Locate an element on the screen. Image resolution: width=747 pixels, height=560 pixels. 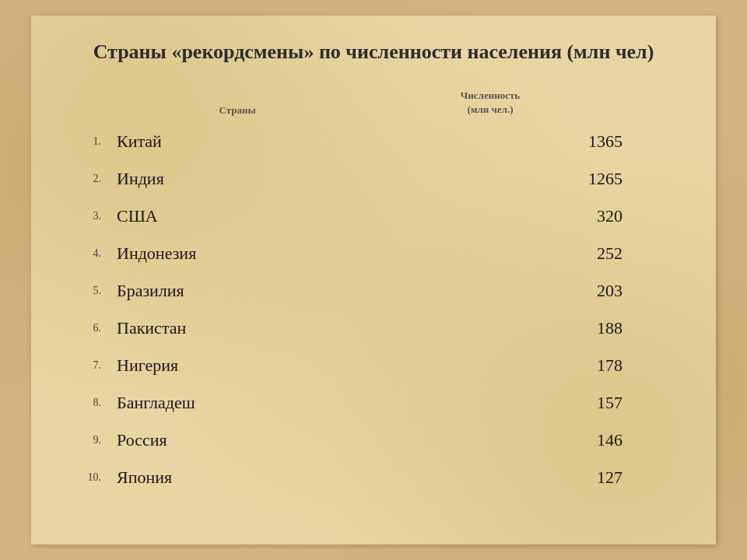
cell-num: 8. is located at coordinates (86, 403).